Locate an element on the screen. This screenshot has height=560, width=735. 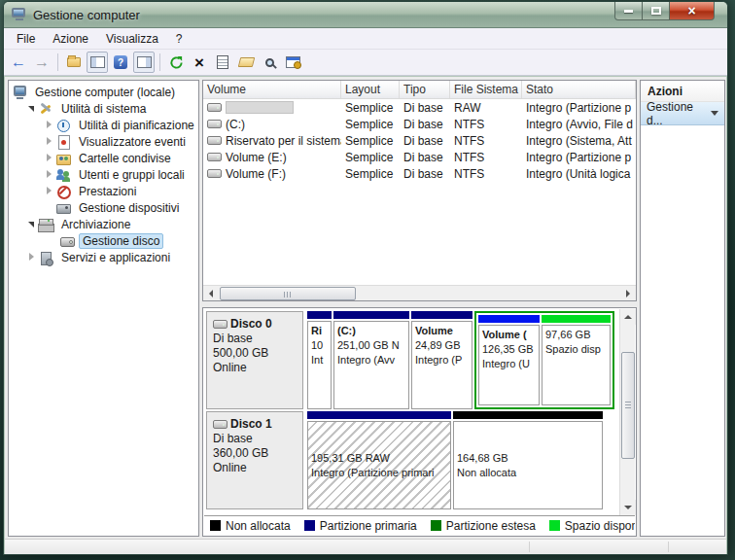
partition-raw-selected: 195,31 GB RAW Integro (Partizione primar… is located at coordinates (379, 461).